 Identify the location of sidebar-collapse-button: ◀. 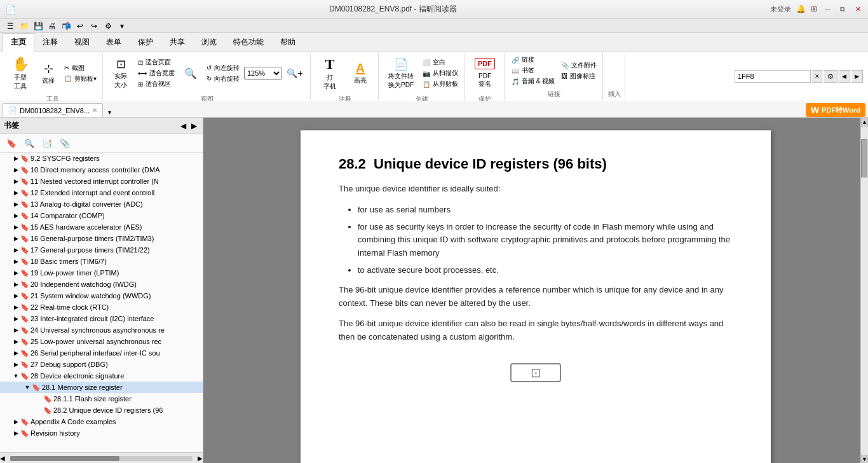
(183, 126).